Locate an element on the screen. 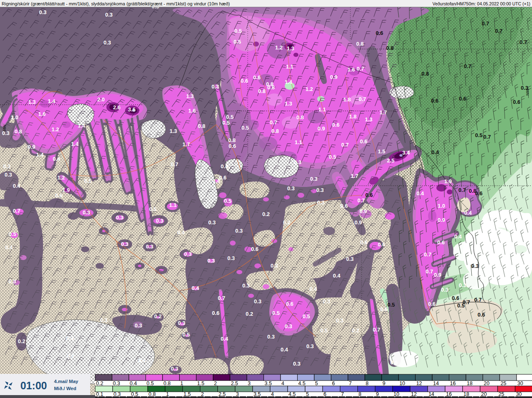 The image size is (532, 398). svg-text: 1 is located at coordinates (167, 394).